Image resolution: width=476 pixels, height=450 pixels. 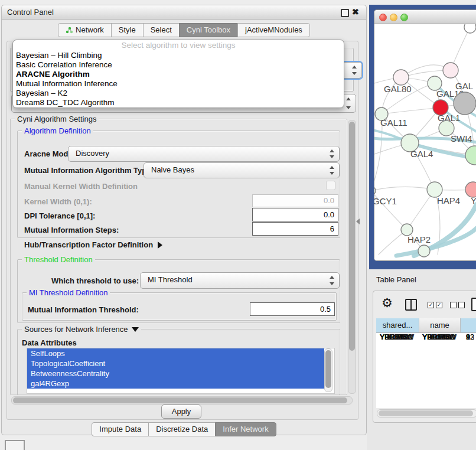 What do you see at coordinates (71, 230) in the screenshot?
I see `mi-steps-label: Mutual Information Steps:` at bounding box center [71, 230].